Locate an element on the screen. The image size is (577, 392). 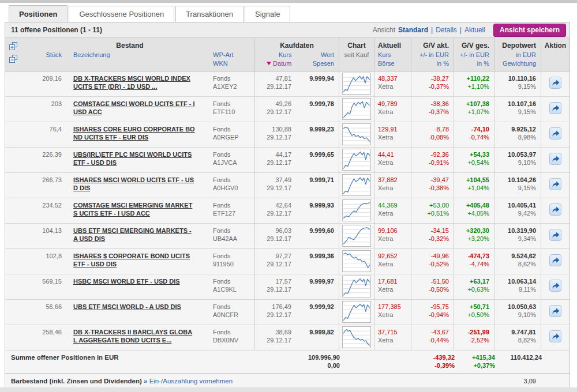
column-gv-akt-eur: +/- in EUR is located at coordinates (430, 55).